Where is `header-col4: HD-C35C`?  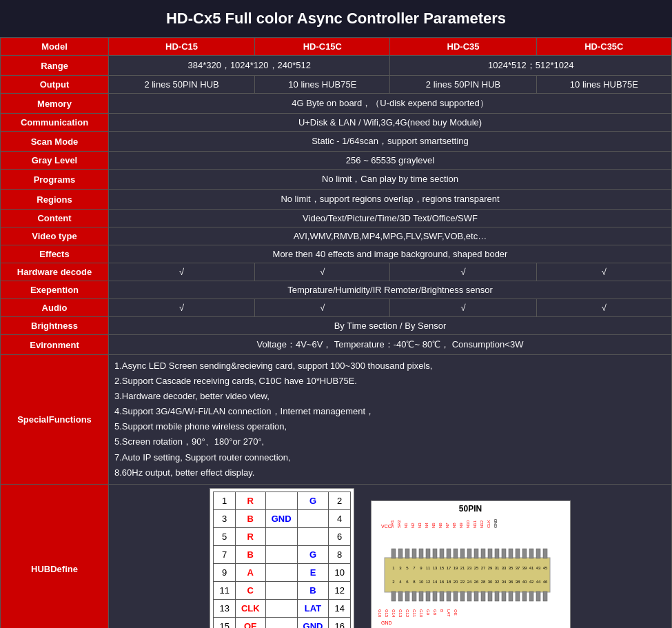
header-col4: HD-C35C is located at coordinates (604, 47).